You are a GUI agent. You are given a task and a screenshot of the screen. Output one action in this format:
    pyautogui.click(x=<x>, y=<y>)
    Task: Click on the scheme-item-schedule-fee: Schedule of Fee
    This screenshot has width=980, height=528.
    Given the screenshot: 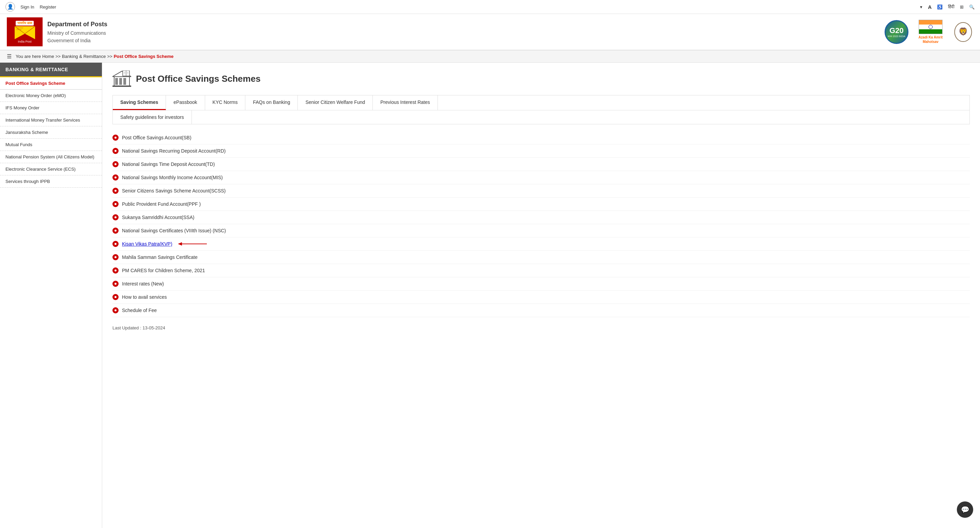 What is the action you would take?
    pyautogui.click(x=541, y=310)
    